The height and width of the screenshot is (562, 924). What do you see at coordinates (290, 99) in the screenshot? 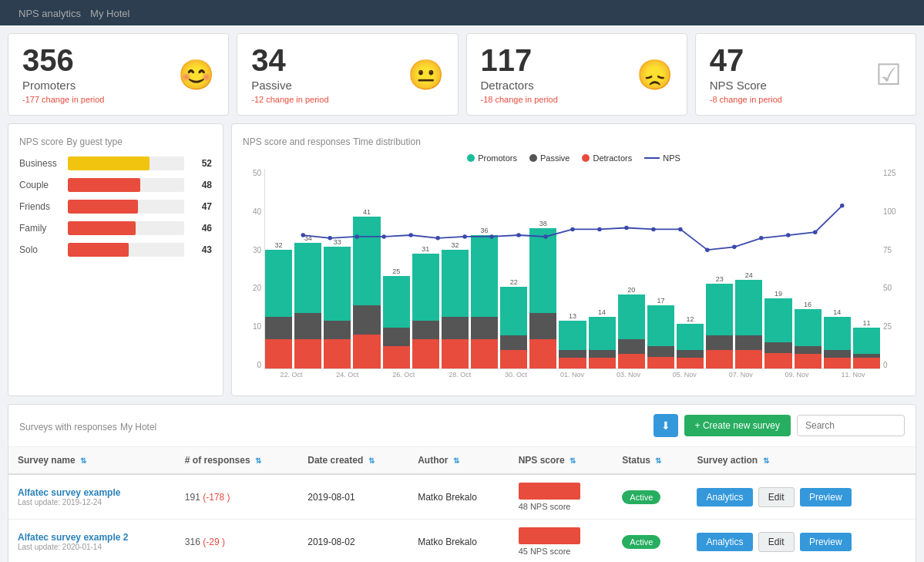
I see `card-change: -12 change in period` at bounding box center [290, 99].